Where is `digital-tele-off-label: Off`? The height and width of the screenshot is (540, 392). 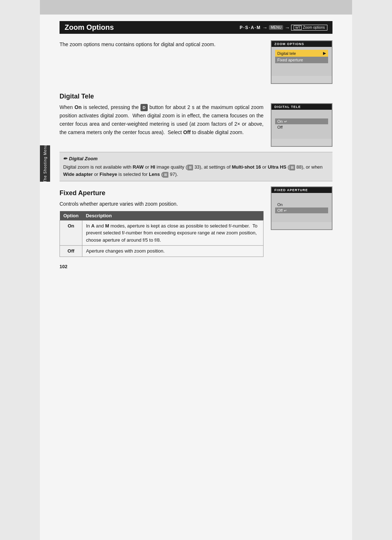
digital-tele-off-label: Off is located at coordinates (280, 127).